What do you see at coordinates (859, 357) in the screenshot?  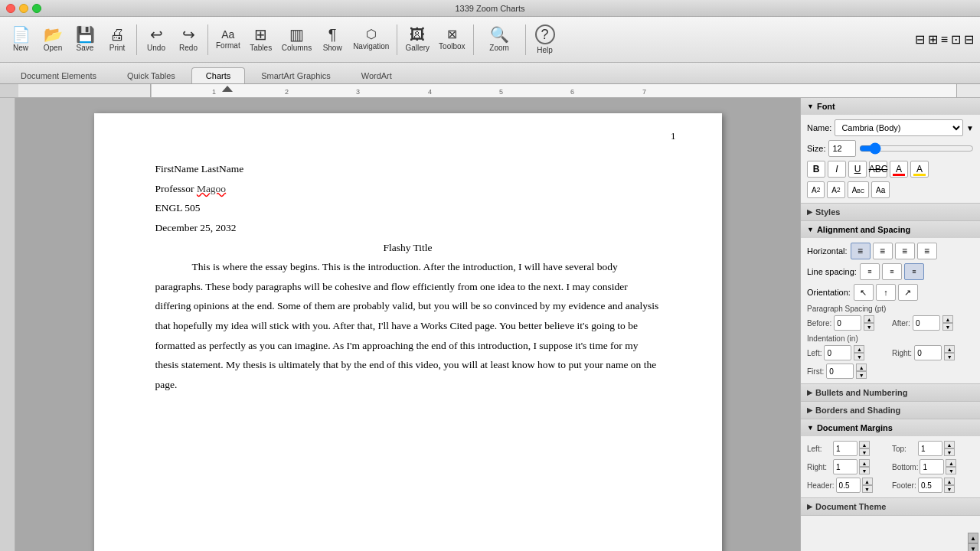 I see `indent-left-decrement: ▼` at bounding box center [859, 357].